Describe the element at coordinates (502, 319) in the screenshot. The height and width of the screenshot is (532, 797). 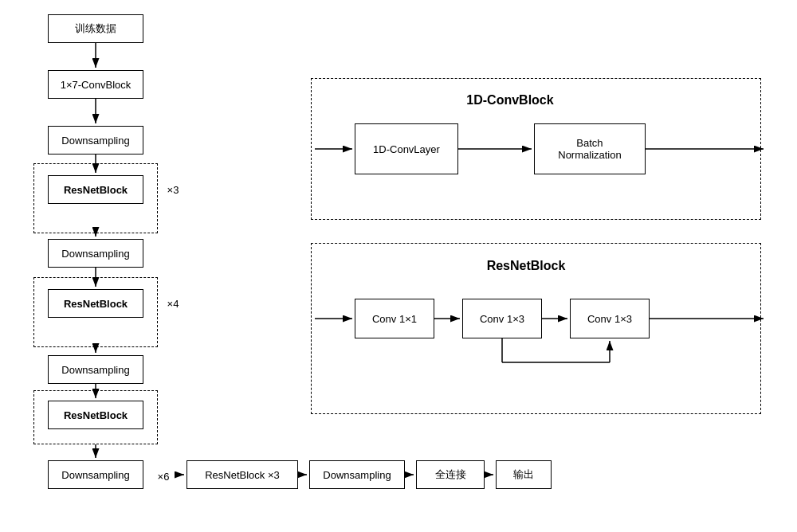
I see `conv1x3a-box: Conv 1×3` at that location.